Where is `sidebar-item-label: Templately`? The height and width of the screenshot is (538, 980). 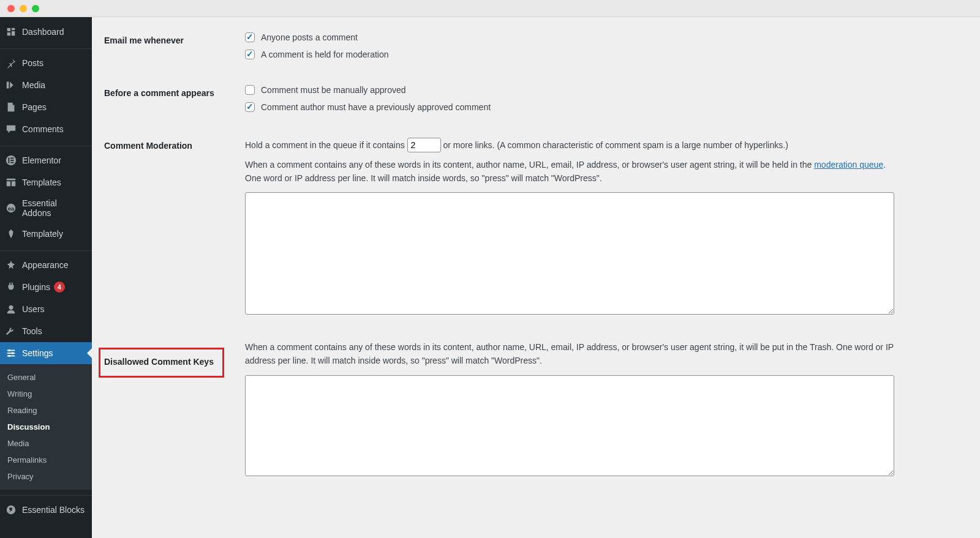
sidebar-item-label: Templately is located at coordinates (43, 234).